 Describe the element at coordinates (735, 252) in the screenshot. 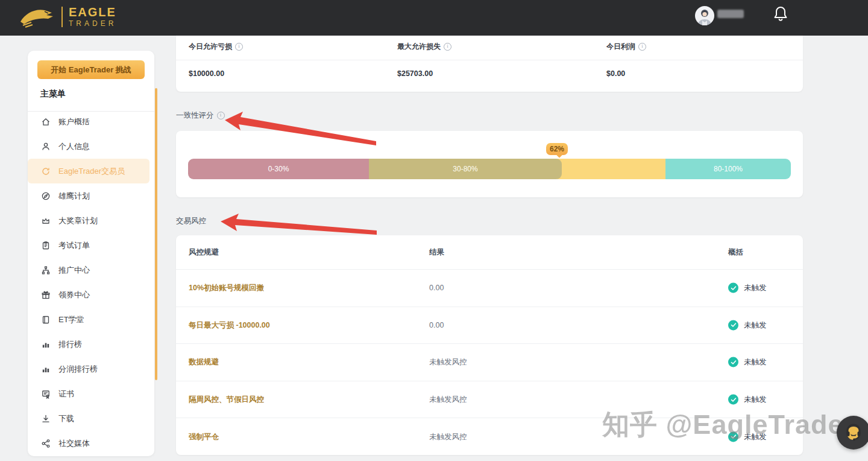

I see `column-header-summary: 概括` at that location.